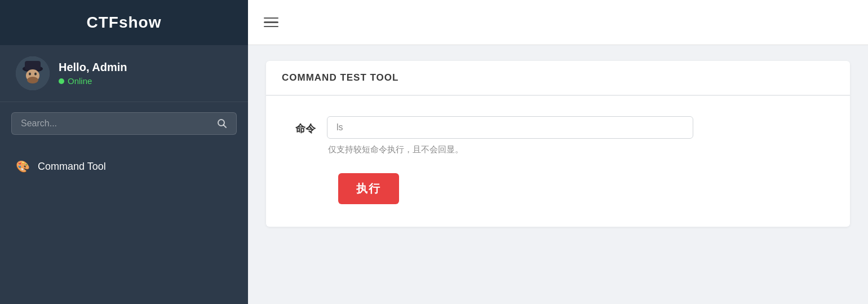 This screenshot has width=868, height=304. I want to click on search-input, so click(109, 124).